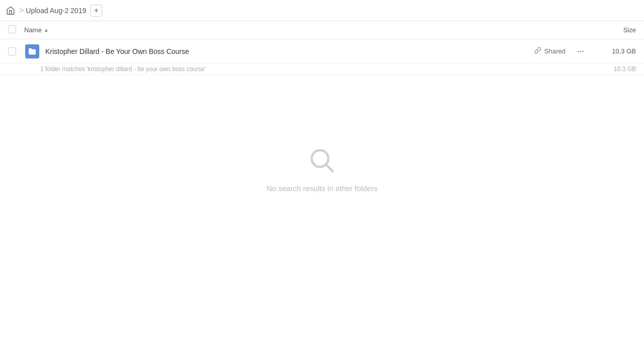  What do you see at coordinates (32, 51) in the screenshot?
I see `folder-icon` at bounding box center [32, 51].